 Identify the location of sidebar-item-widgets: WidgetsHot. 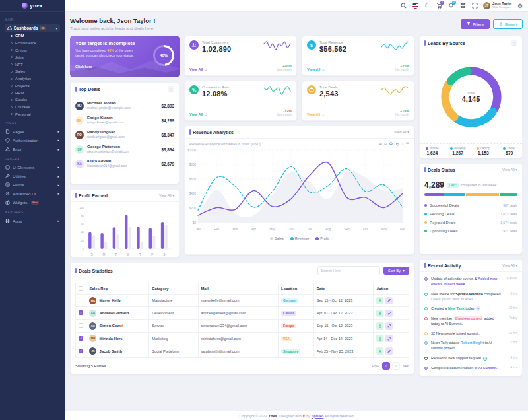
(32, 202).